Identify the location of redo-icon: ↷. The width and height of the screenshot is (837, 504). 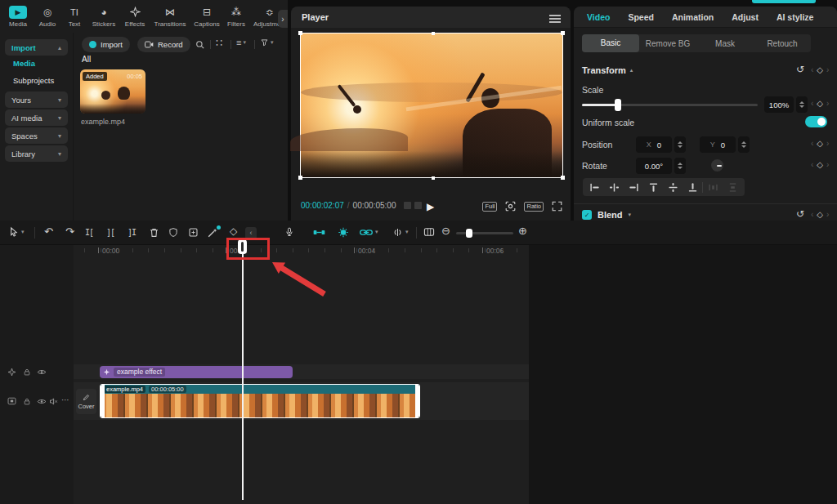
(70, 232).